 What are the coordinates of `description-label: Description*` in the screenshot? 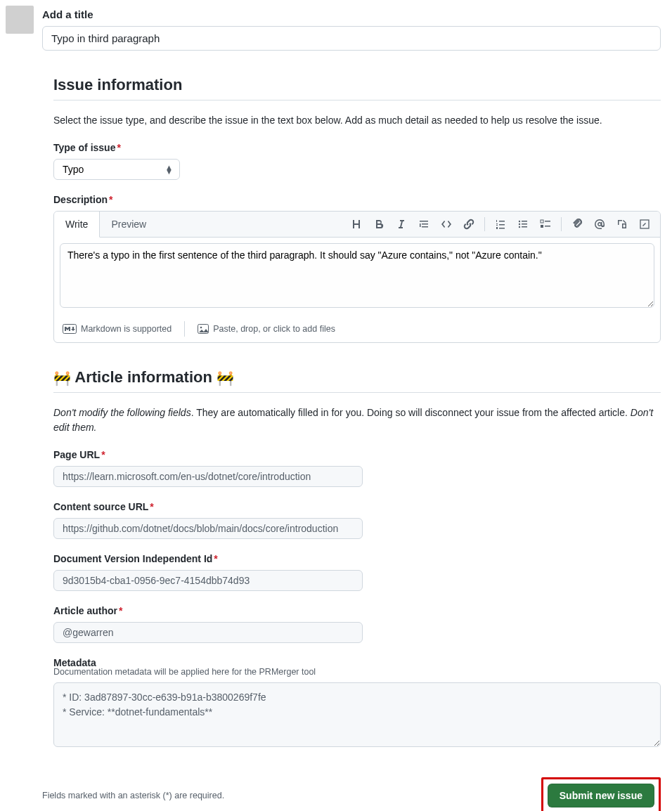 It's located at (357, 200).